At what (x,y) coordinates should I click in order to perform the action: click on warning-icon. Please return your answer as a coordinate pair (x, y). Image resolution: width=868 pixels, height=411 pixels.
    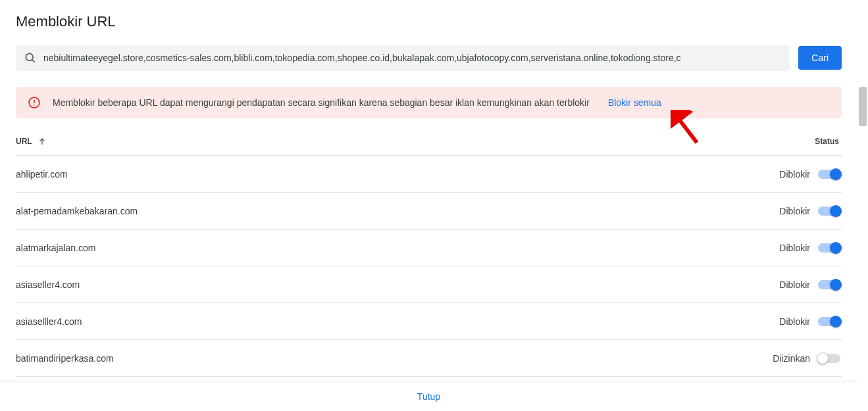
    Looking at the image, I should click on (34, 103).